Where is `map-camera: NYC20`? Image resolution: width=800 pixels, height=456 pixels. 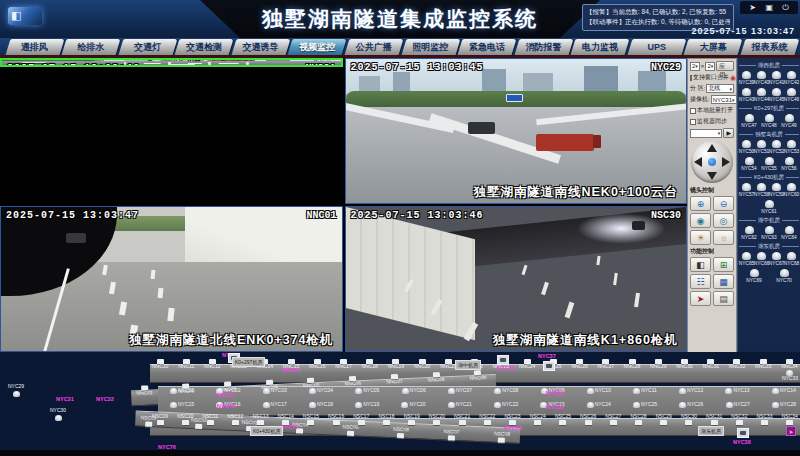
map-camera: NYC20 is located at coordinates (413, 405).